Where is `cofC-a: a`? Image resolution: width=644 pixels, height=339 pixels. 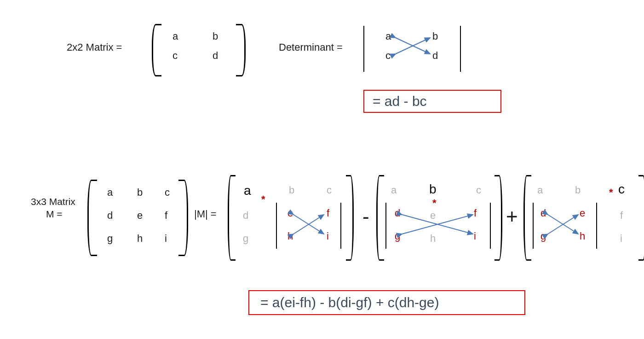 cofC-a: a is located at coordinates (540, 190).